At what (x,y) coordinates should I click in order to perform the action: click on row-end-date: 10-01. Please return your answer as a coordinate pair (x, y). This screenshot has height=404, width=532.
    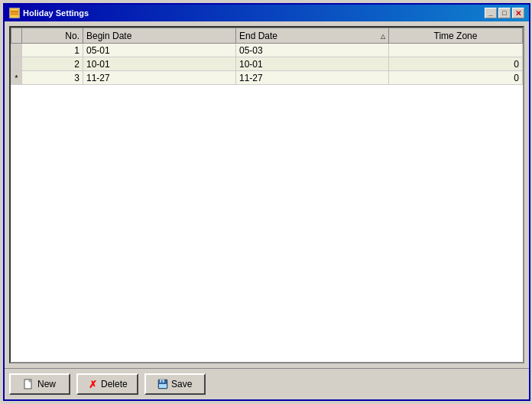
    Looking at the image, I should click on (313, 64).